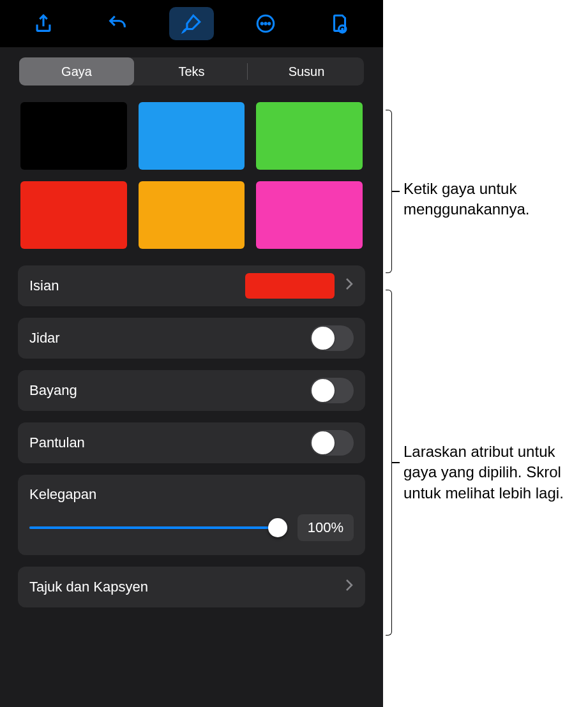 This screenshot has width=588, height=707. I want to click on tab-arrange-label: Susun, so click(306, 71).